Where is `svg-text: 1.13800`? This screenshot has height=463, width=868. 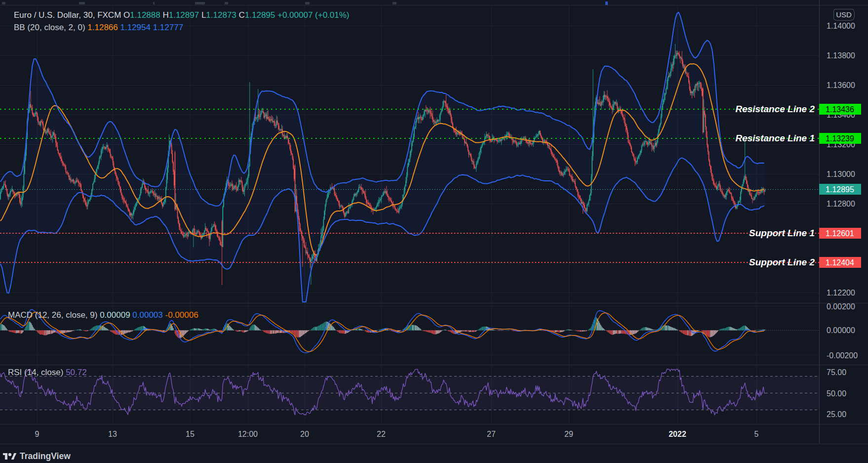
svg-text: 1.13800 is located at coordinates (841, 55).